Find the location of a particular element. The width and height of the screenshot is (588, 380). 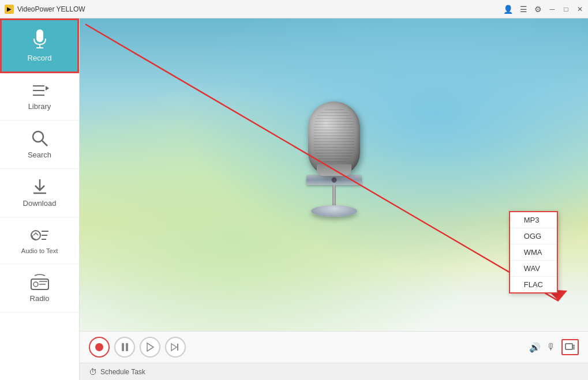

radio-icon is located at coordinates (40, 282).